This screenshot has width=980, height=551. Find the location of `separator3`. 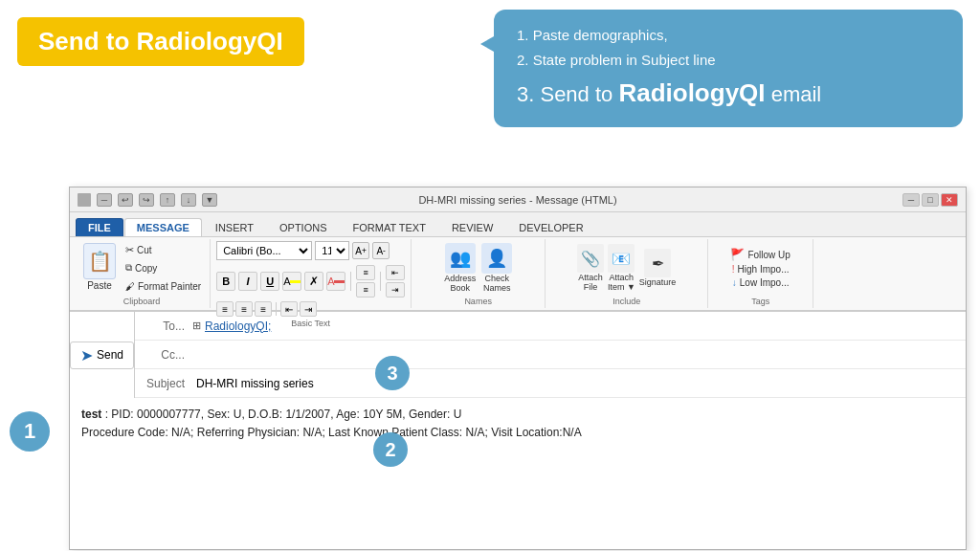

separator3 is located at coordinates (276, 309).